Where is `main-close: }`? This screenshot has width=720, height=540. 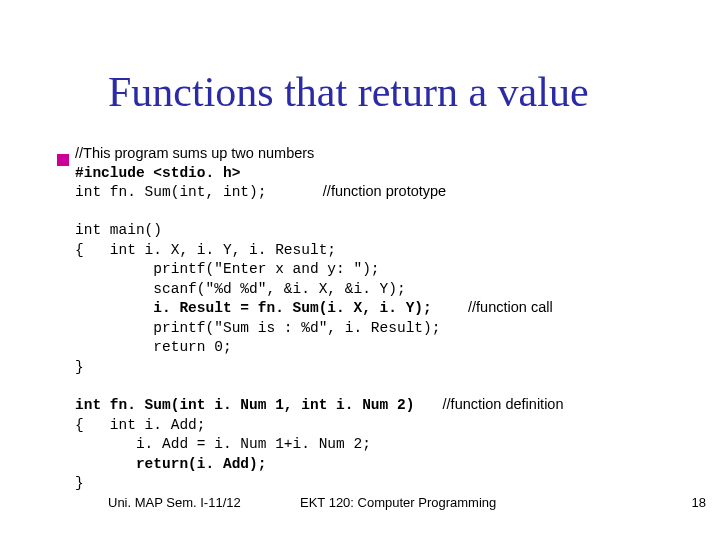 main-close: } is located at coordinates (80, 367).